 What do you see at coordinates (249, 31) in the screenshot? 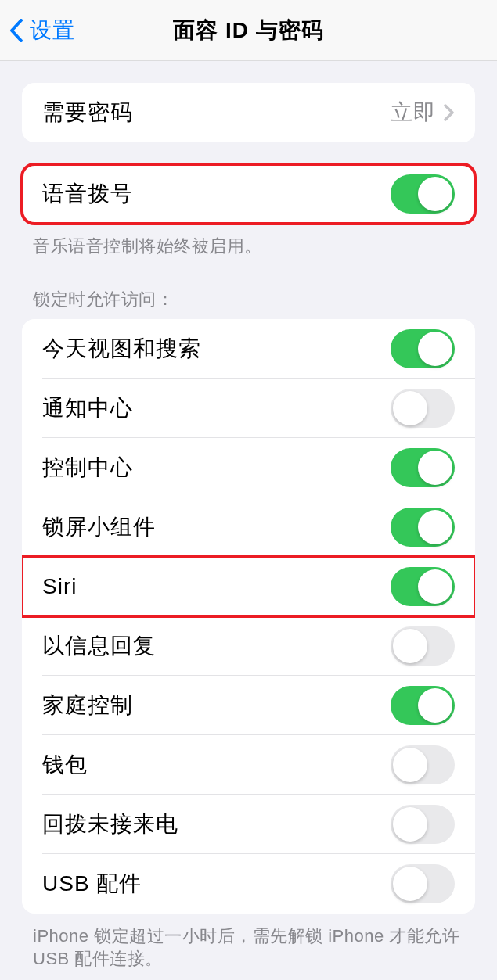
I see `navigation-bar: 设置 面容 ID 与密码` at bounding box center [249, 31].